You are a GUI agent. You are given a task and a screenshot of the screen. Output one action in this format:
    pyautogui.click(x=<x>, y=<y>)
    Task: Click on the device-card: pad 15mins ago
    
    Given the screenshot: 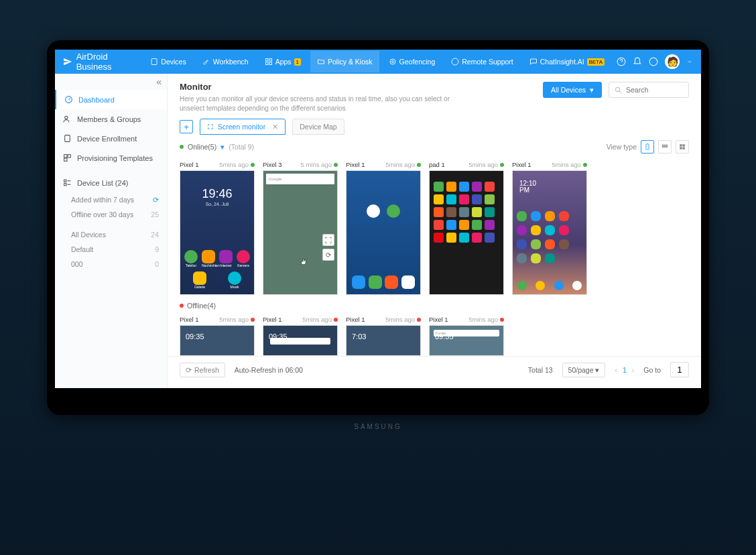 What is the action you would take?
    pyautogui.click(x=466, y=227)
    